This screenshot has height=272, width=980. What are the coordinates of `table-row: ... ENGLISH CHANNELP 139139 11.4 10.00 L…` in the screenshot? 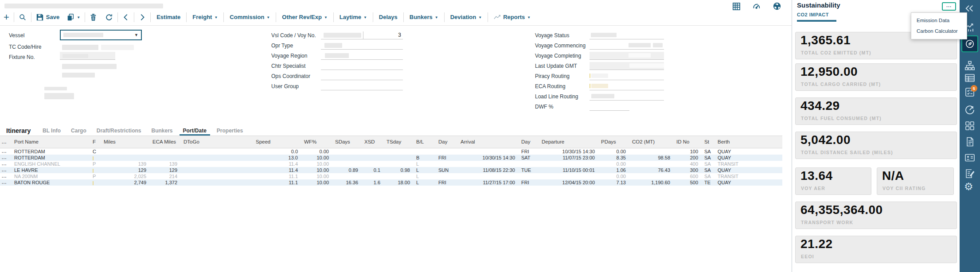 It's located at (391, 164).